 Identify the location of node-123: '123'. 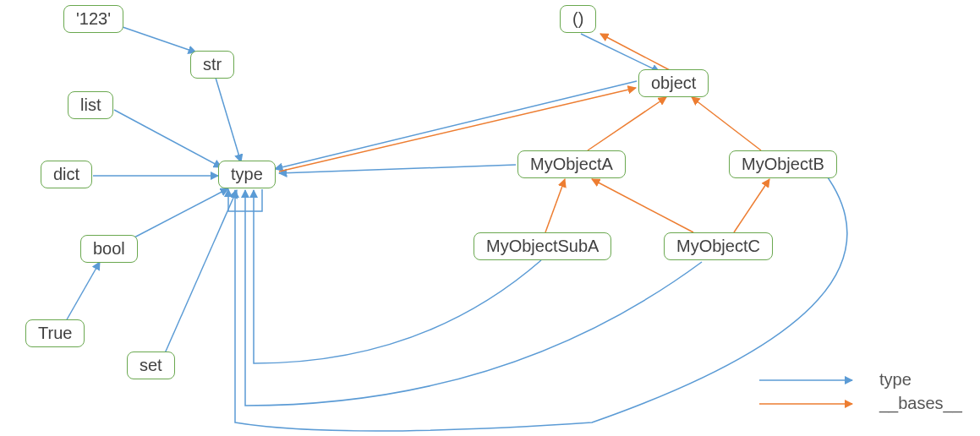
(93, 19).